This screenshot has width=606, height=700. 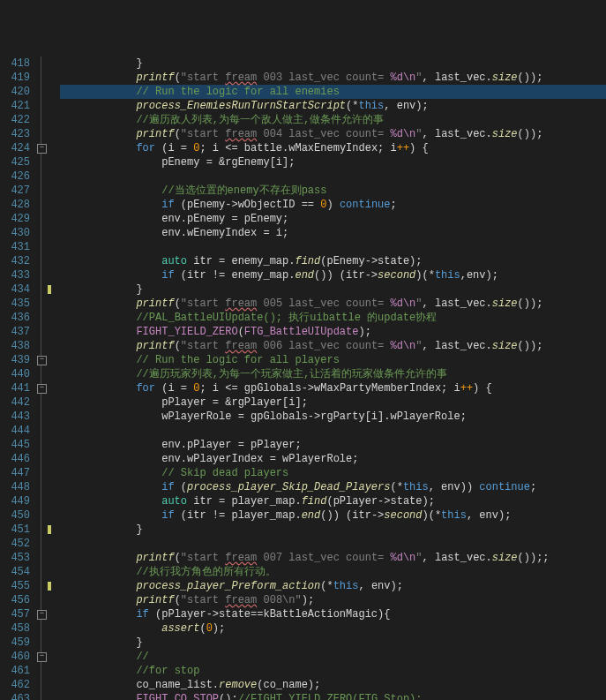 I want to click on code-line: printf("start fream 008\n");, so click(x=333, y=600).